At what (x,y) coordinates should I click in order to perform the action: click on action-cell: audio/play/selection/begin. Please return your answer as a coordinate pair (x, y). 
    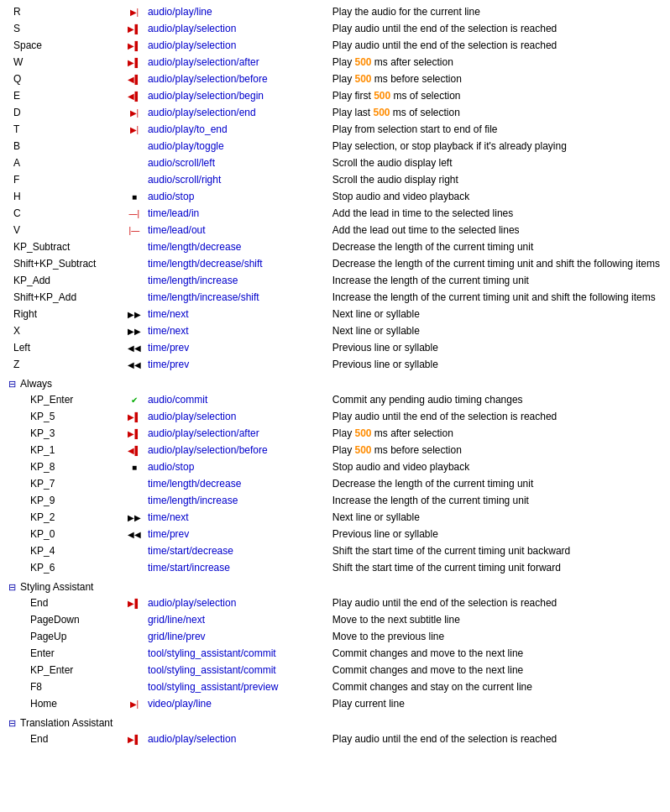
    Looking at the image, I should click on (237, 96).